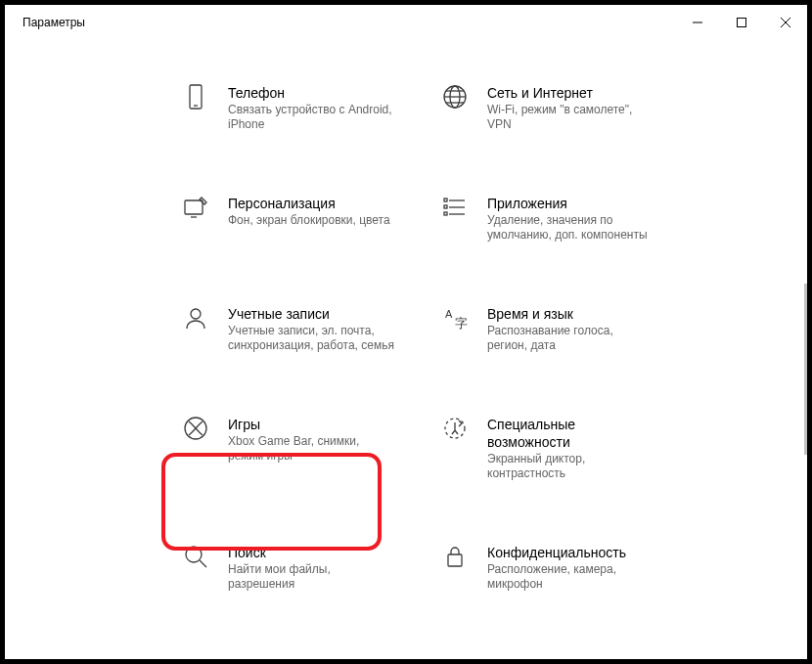 The width and height of the screenshot is (812, 664). What do you see at coordinates (455, 97) in the screenshot?
I see `globe-icon` at bounding box center [455, 97].